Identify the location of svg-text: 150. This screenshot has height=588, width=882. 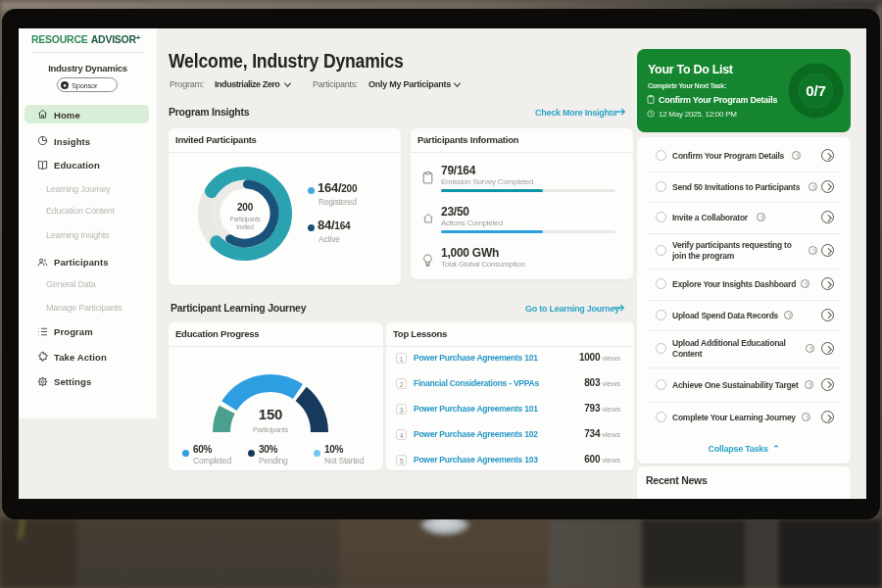
(270, 414).